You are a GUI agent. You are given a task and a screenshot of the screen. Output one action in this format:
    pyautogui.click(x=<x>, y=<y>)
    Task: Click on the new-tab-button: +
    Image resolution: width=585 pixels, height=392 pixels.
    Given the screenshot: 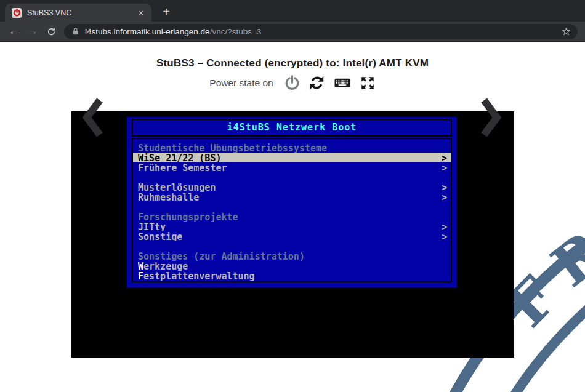 What is the action you would take?
    pyautogui.click(x=166, y=12)
    